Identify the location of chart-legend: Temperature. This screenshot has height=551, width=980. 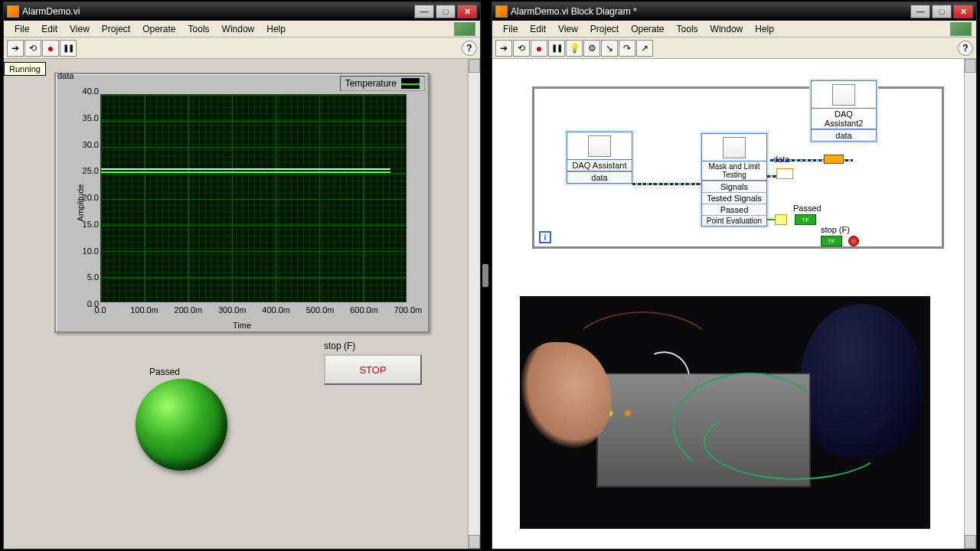
(383, 83).